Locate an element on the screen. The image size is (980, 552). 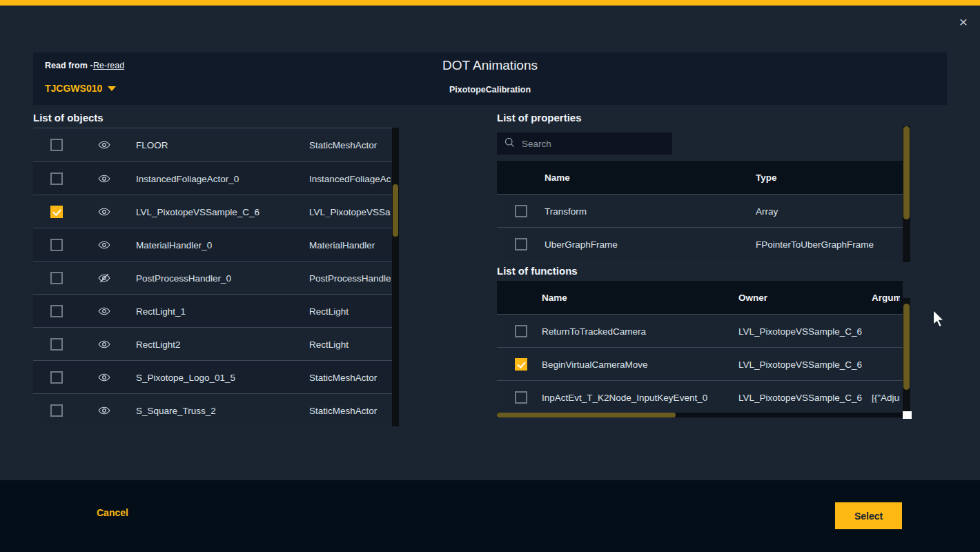
search-icon is located at coordinates (509, 144).